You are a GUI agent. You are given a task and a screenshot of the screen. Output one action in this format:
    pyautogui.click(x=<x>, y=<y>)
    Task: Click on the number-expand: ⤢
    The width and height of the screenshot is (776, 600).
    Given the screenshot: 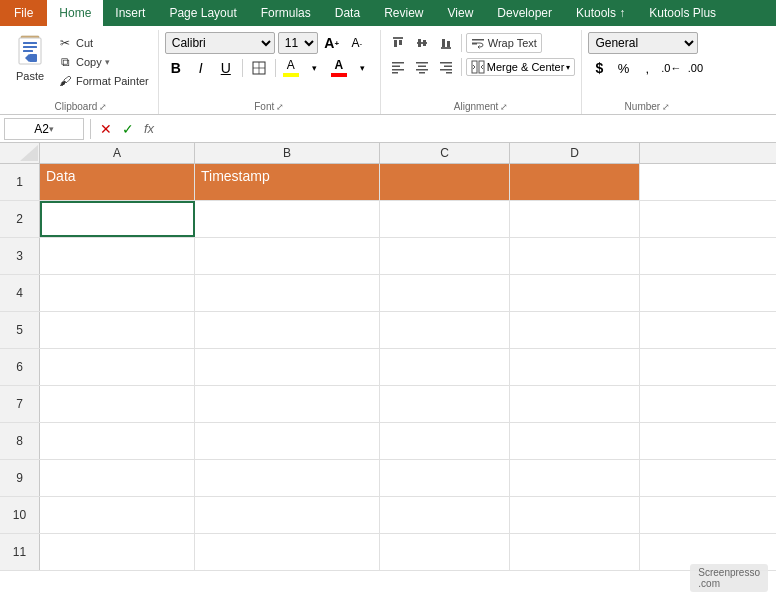 What is the action you would take?
    pyautogui.click(x=666, y=107)
    